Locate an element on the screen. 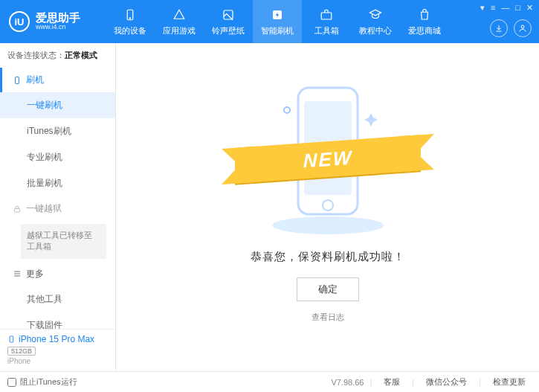 This screenshot has height=392, width=539. app-logo: iU 爱思助手 www.i4.cn is located at coordinates (57, 22).